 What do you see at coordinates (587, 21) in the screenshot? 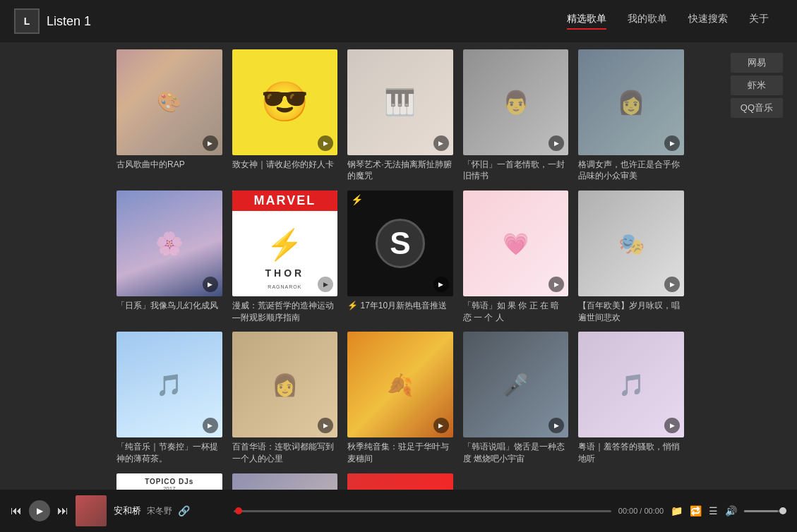
I see `nav-tab-featured: 精选歌单` at bounding box center [587, 21].